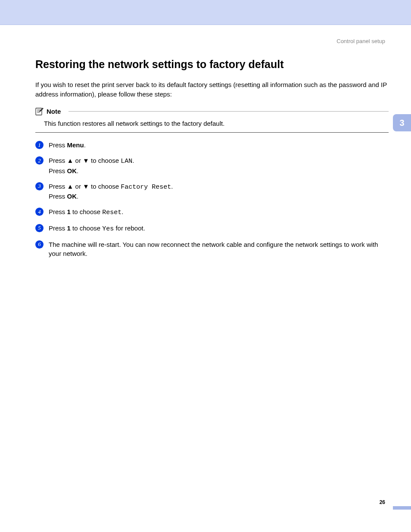  Describe the element at coordinates (219, 166) in the screenshot. I see `step-body: Press ▲ or ▼ to choose LAN.Press OK.` at that location.